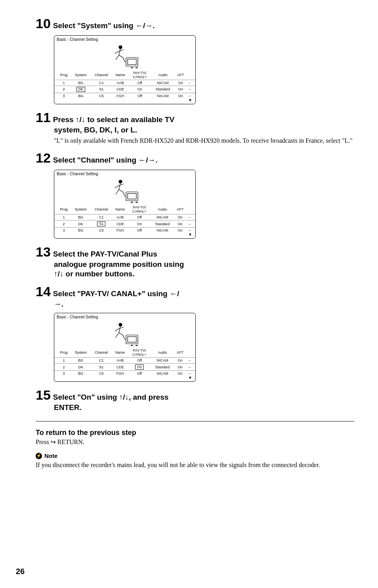 The image size is (378, 588). I want to click on step-subtitle: analogue programme position using, so click(204, 264).